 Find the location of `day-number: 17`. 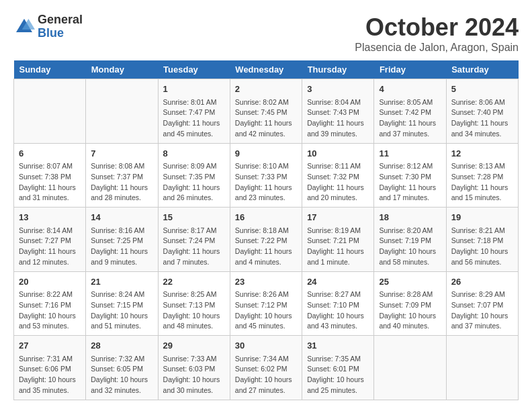

day-number: 17 is located at coordinates (338, 218).